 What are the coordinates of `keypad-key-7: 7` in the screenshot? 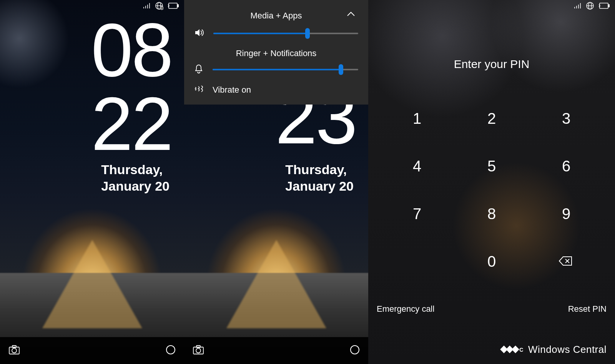 It's located at (417, 214).